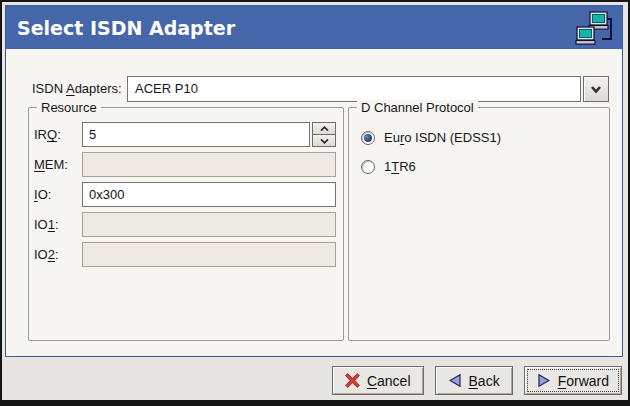 Image resolution: width=630 pixels, height=406 pixels. I want to click on forward-button-label: Forward, so click(584, 381).